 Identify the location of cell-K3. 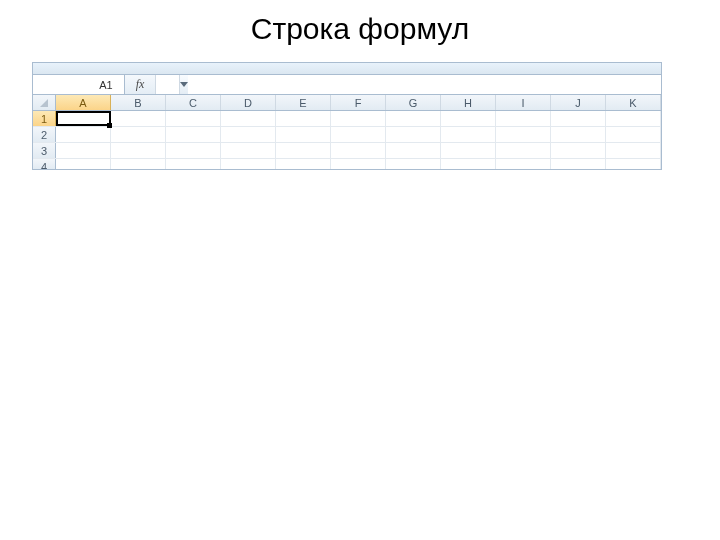
(634, 150).